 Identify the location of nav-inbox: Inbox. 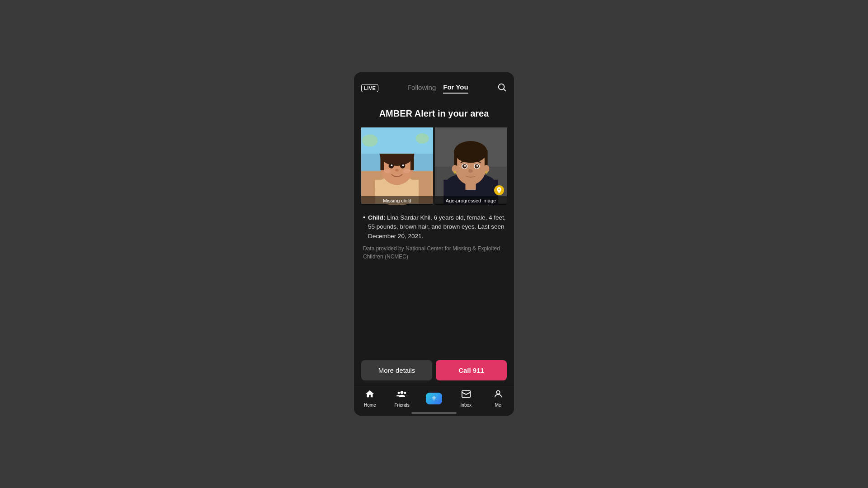
(466, 399).